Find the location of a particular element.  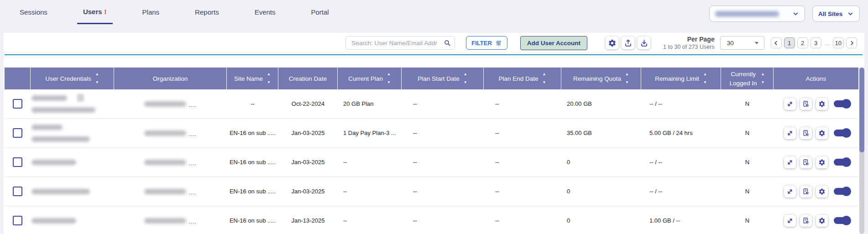

tab-portal: Portal is located at coordinates (320, 12).